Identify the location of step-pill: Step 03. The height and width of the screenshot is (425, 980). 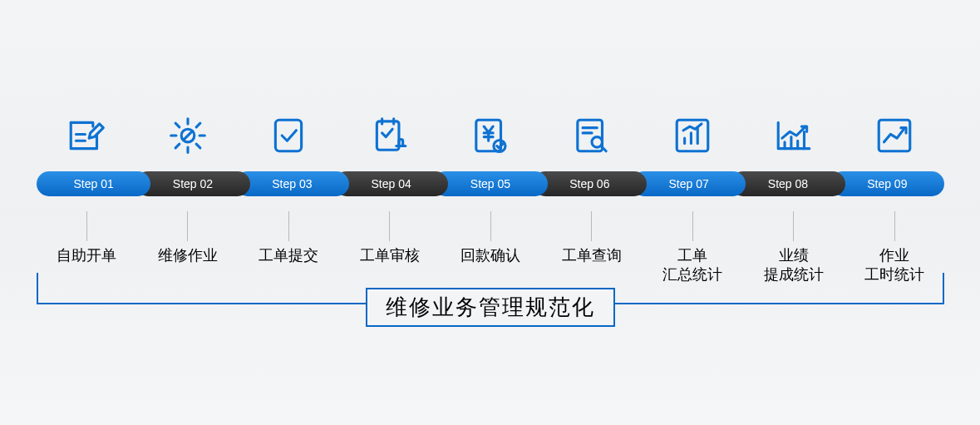
(293, 184).